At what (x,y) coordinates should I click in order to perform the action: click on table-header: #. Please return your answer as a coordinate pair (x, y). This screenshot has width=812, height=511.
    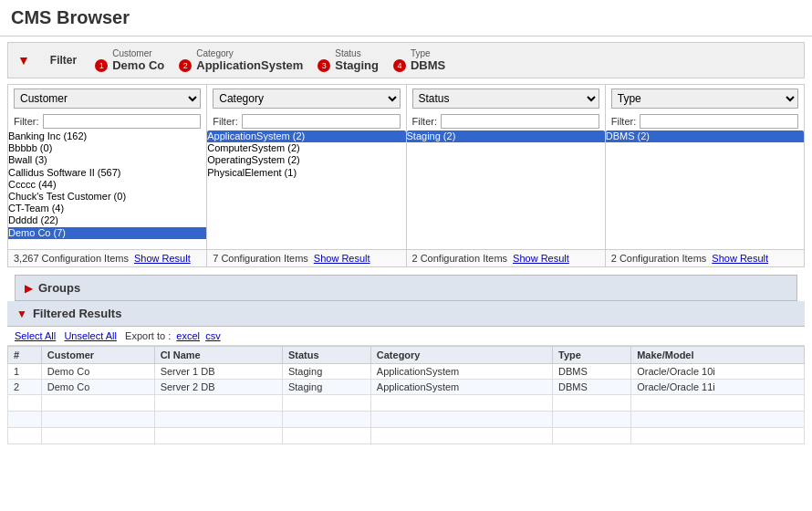
    Looking at the image, I should click on (26, 356).